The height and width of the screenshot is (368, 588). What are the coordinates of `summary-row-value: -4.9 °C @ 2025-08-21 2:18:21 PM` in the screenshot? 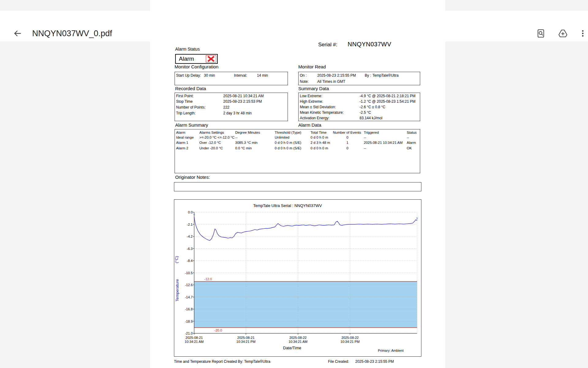 It's located at (387, 96).